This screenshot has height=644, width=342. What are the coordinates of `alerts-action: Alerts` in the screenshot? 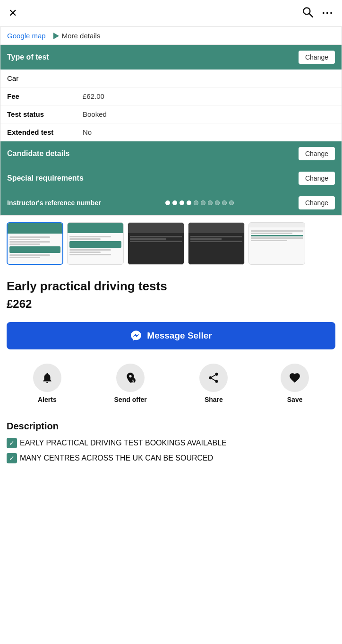 It's located at (47, 383).